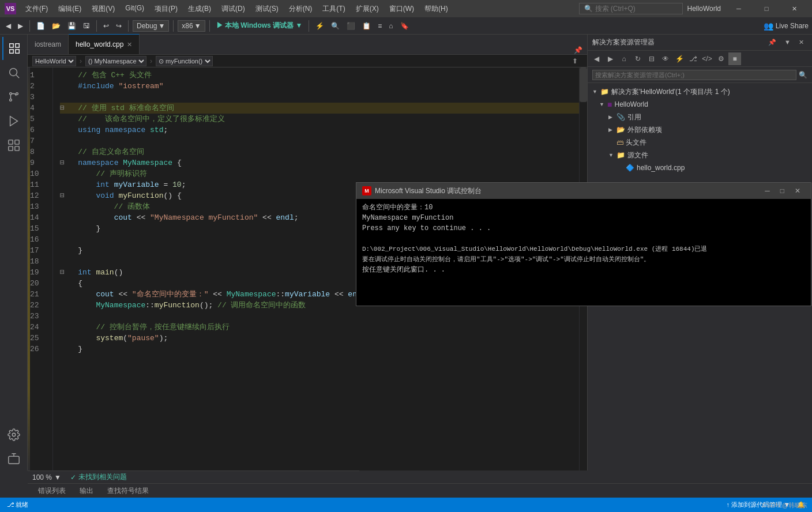 Image resolution: width=812 pixels, height=512 pixels. I want to click on se-search-input, so click(694, 75).